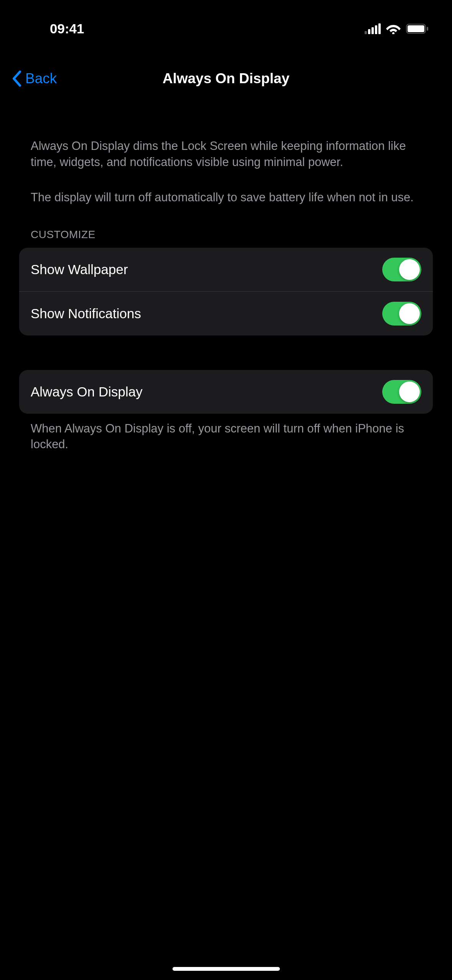 The width and height of the screenshot is (452, 980). What do you see at coordinates (226, 79) in the screenshot?
I see `page-title: Always On Display` at bounding box center [226, 79].